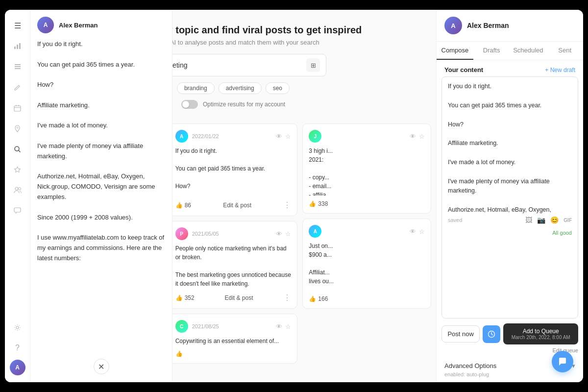 This screenshot has height=392, width=588. I want to click on like-count: 👍86, so click(183, 205).